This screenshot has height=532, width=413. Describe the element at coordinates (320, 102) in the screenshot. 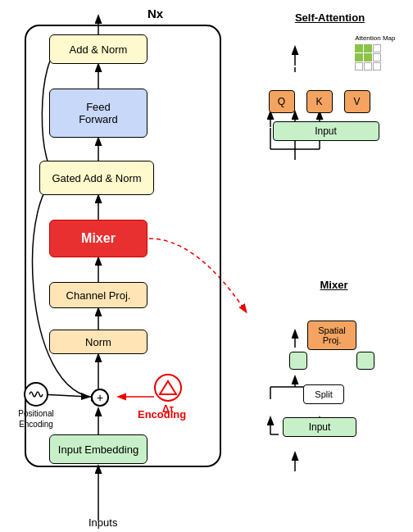

I see `k-box: K` at that location.